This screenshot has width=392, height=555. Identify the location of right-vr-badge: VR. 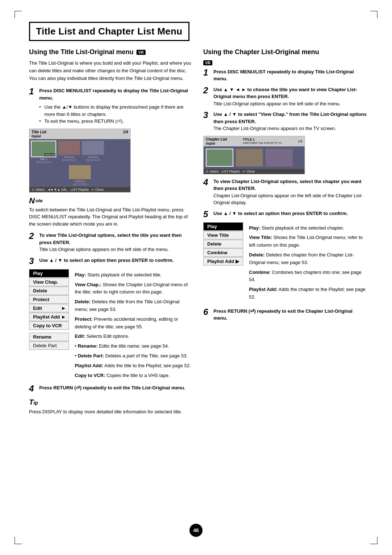
(208, 63).